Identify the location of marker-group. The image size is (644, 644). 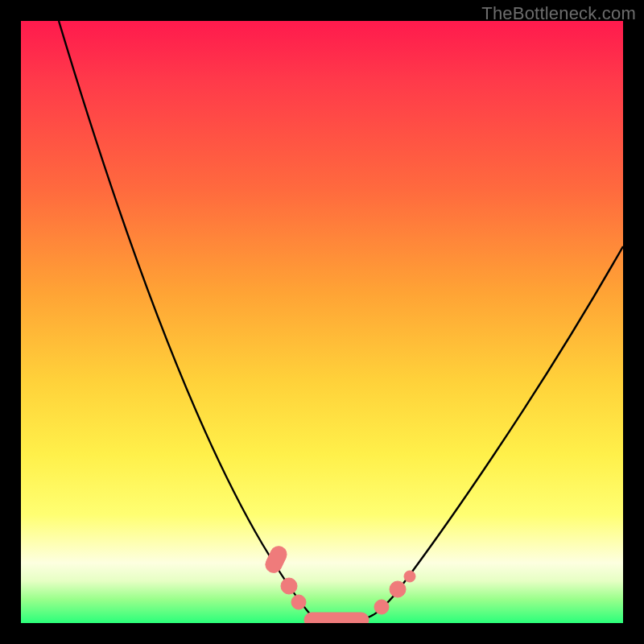
(340, 583).